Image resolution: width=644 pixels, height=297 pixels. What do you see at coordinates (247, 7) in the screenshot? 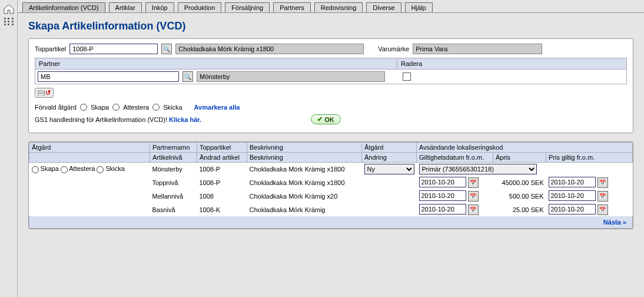
I see `tab-forsaljning: Försäljning` at bounding box center [247, 7].